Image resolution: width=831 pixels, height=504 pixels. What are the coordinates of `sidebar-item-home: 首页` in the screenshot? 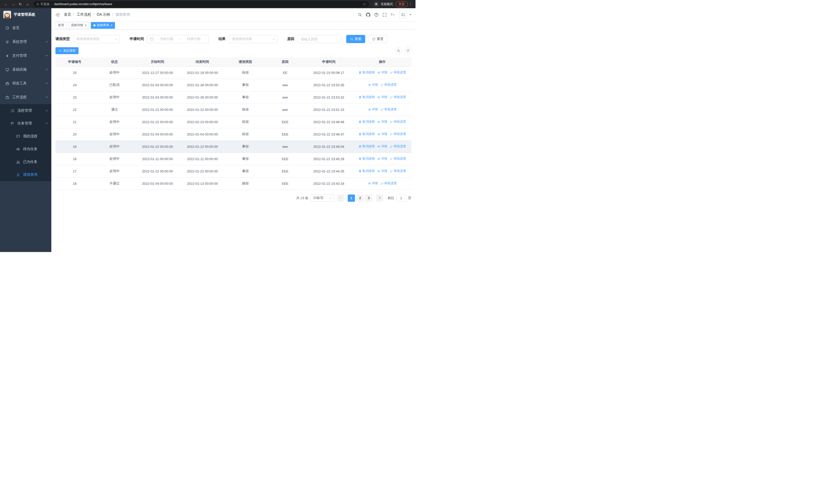 It's located at (26, 28).